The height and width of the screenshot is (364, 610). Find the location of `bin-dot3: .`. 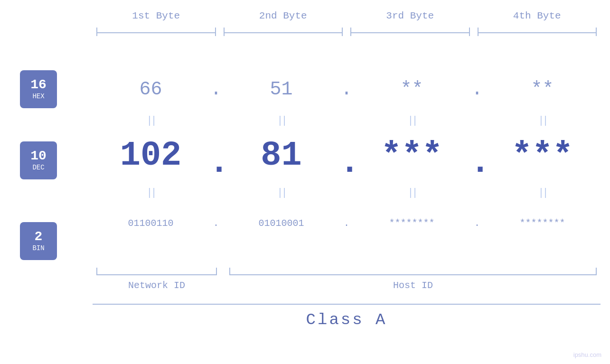

bin-dot3: . is located at coordinates (477, 223).